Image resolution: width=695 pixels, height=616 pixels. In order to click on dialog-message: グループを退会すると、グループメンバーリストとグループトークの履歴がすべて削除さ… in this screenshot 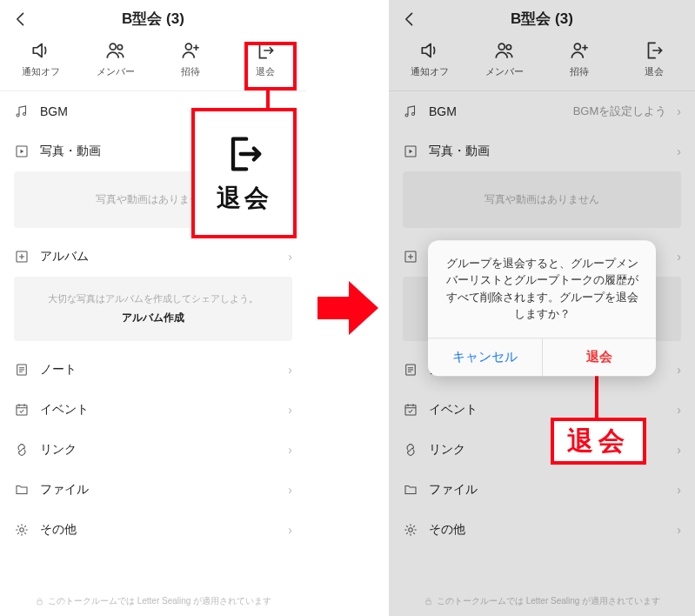, I will do `click(542, 289)`.